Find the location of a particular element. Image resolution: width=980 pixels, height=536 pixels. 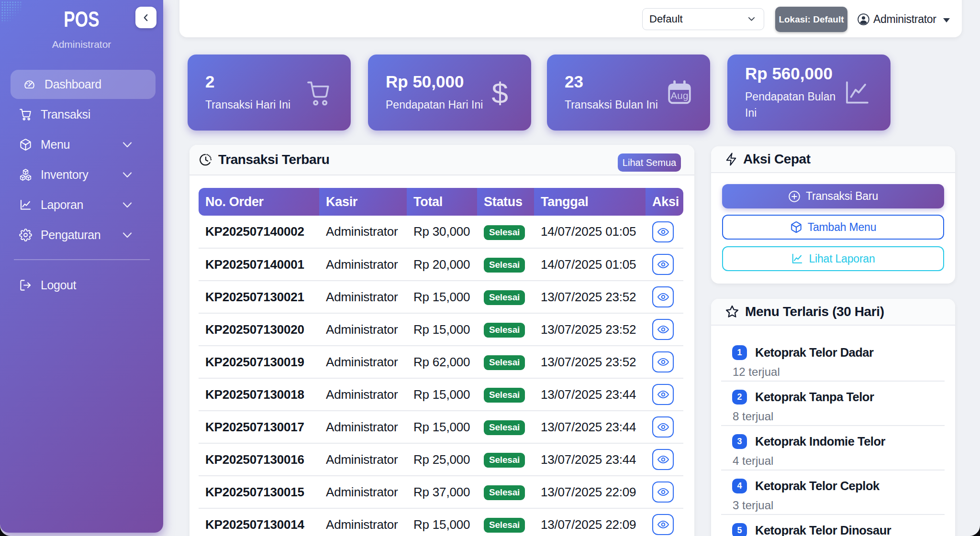

svg-text: Aug is located at coordinates (679, 95).